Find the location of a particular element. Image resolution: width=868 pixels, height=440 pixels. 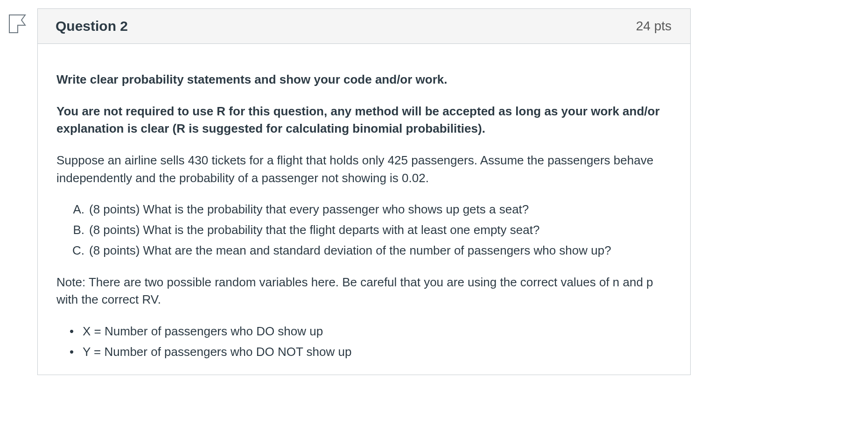

scenario-text: Suppose an airline sells 430 tickets for… is located at coordinates (364, 169).